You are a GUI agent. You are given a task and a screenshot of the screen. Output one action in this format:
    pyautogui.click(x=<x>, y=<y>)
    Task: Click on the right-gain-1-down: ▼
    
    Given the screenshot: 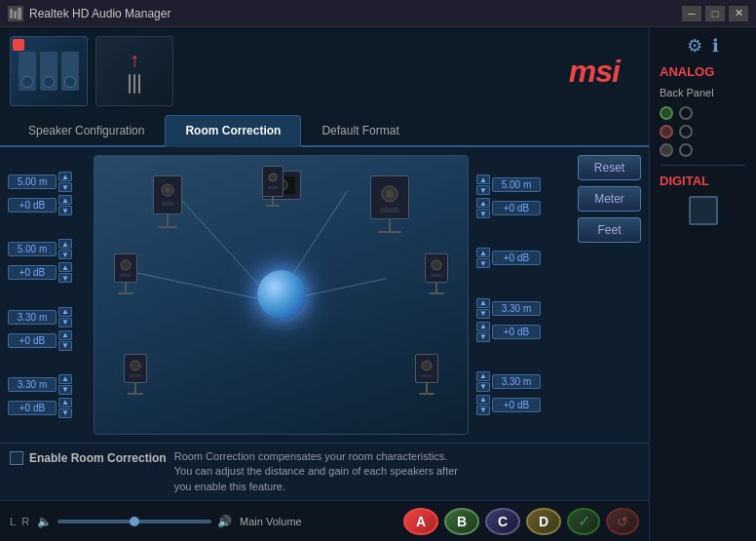 What is the action you would take?
    pyautogui.click(x=483, y=213)
    